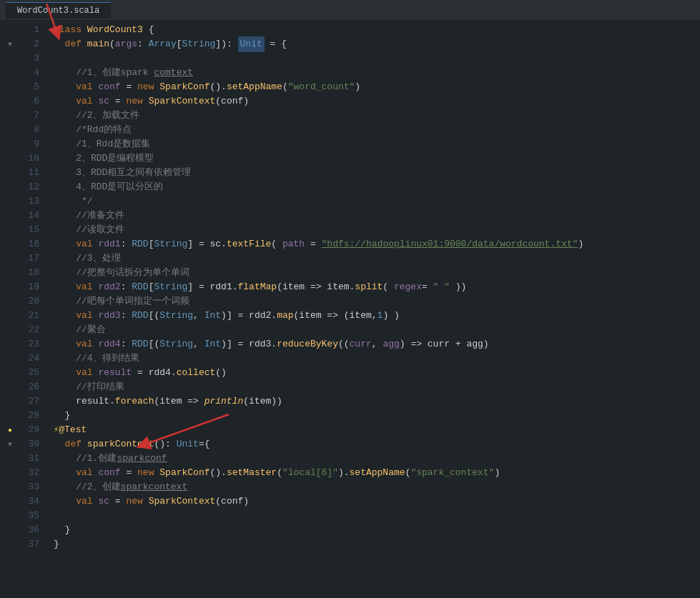  Describe the element at coordinates (377, 330) in the screenshot. I see `line-22: //聚合` at that location.